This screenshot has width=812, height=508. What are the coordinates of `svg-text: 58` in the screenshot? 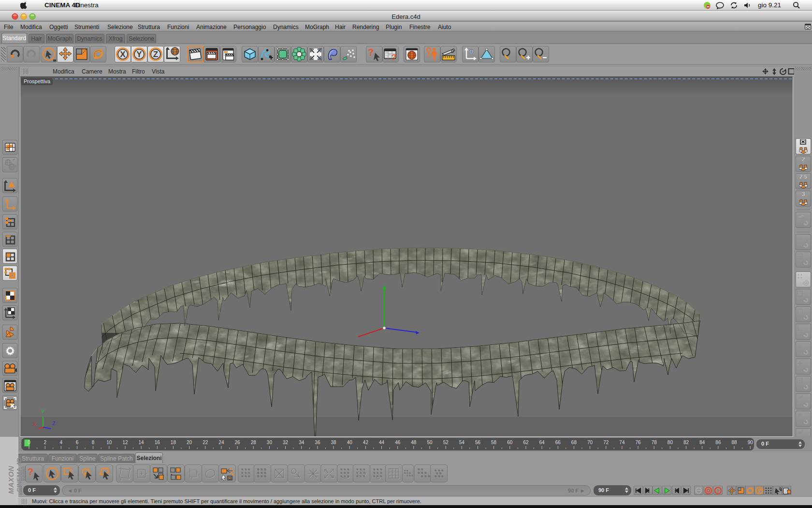 It's located at (494, 442).